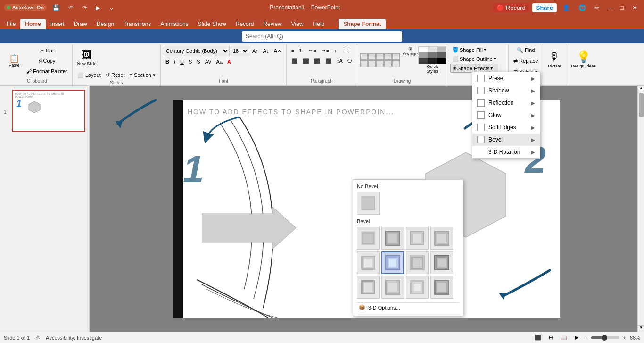  Describe the element at coordinates (474, 50) in the screenshot. I see `shape-fill-button: 🪣 Shape Fill ▾` at that location.